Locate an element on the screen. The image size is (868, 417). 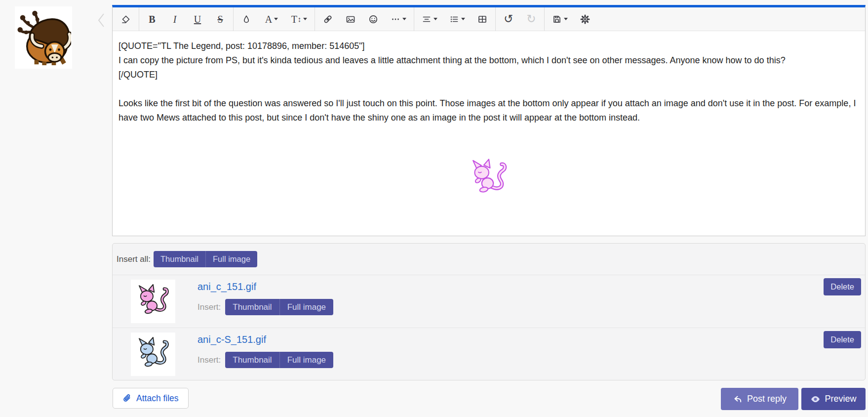
message-pointer-chevron-icon is located at coordinates (101, 20).